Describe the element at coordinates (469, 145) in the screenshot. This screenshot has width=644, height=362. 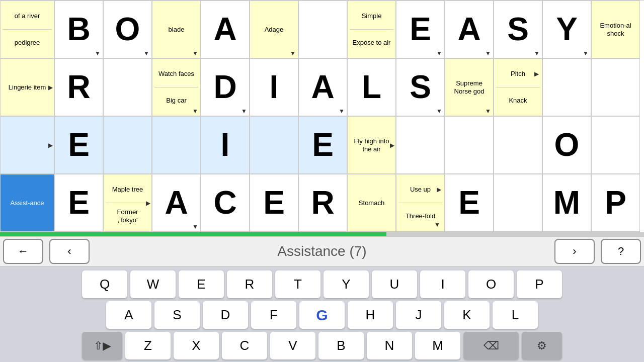
I see `cell-empty-r3c10` at that location.